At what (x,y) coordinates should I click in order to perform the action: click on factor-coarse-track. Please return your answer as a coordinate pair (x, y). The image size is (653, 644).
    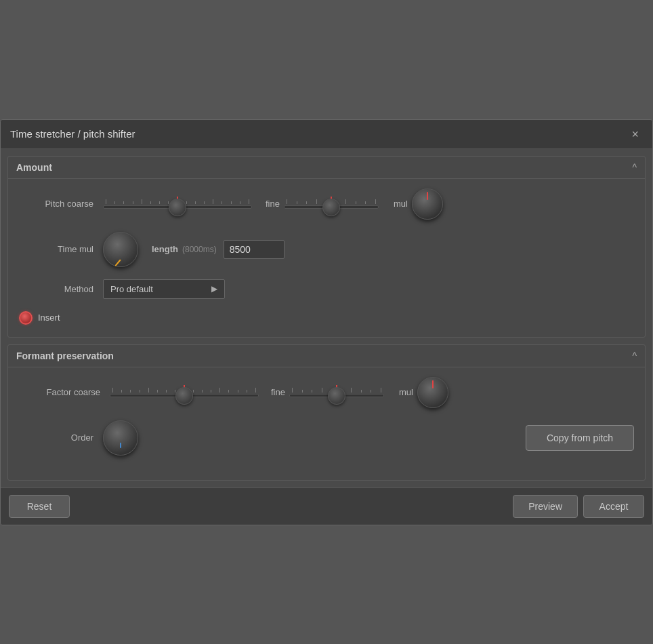
    Looking at the image, I should click on (184, 396).